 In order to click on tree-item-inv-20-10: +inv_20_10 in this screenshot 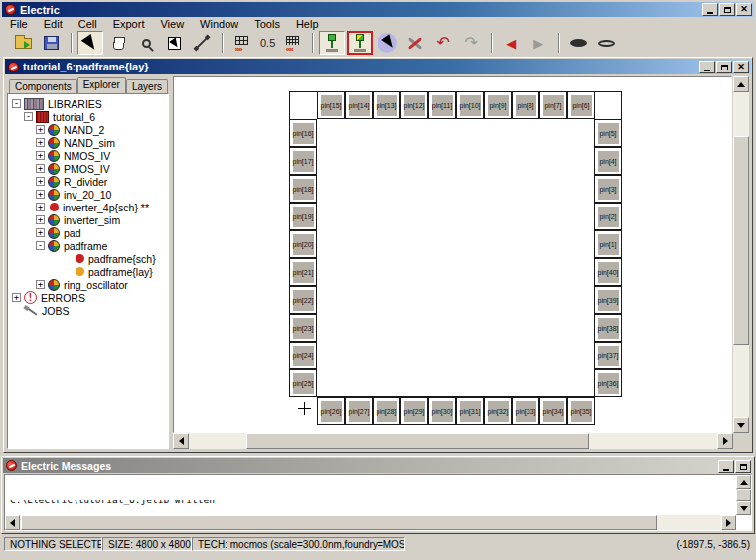, I will do `click(87, 195)`.